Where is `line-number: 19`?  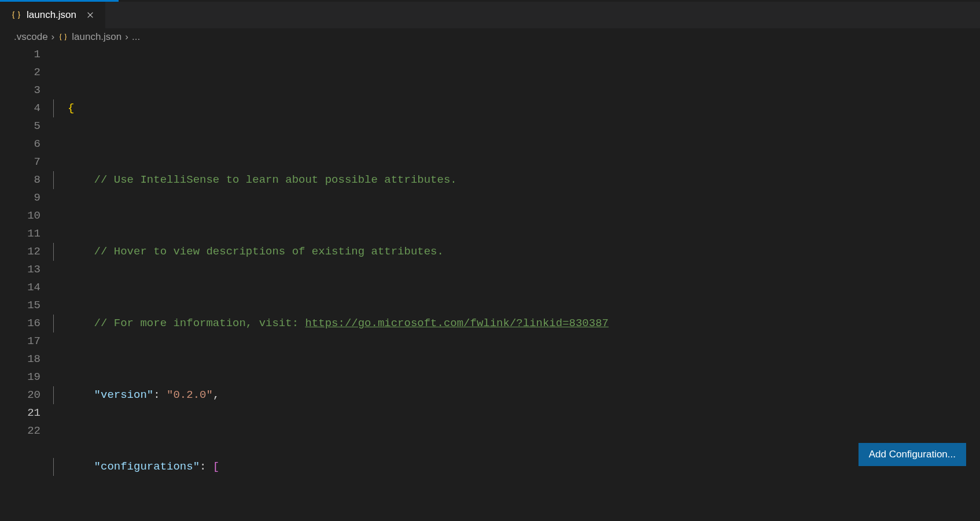
line-number: 19 is located at coordinates (20, 377).